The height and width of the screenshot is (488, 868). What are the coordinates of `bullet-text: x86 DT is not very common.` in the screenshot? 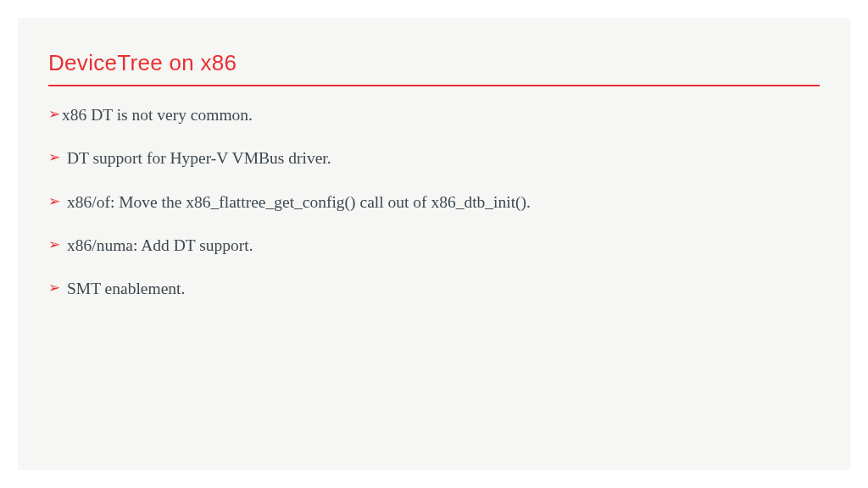 It's located at (158, 115).